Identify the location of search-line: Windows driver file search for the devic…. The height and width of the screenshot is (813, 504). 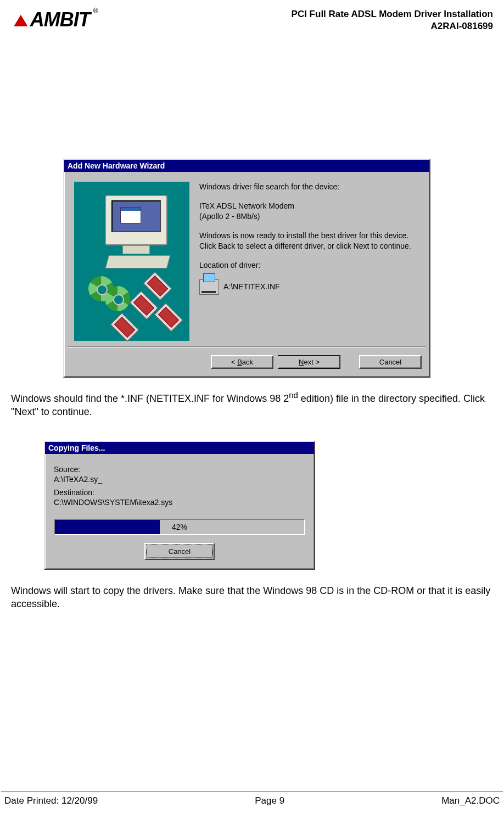
(310, 187).